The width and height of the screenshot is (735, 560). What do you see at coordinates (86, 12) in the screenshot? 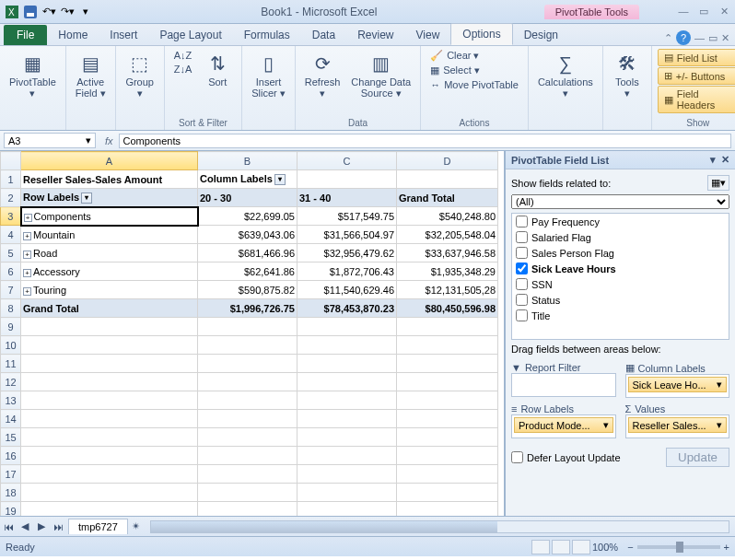
I see `qat-customize-icon: ▾` at bounding box center [86, 12].